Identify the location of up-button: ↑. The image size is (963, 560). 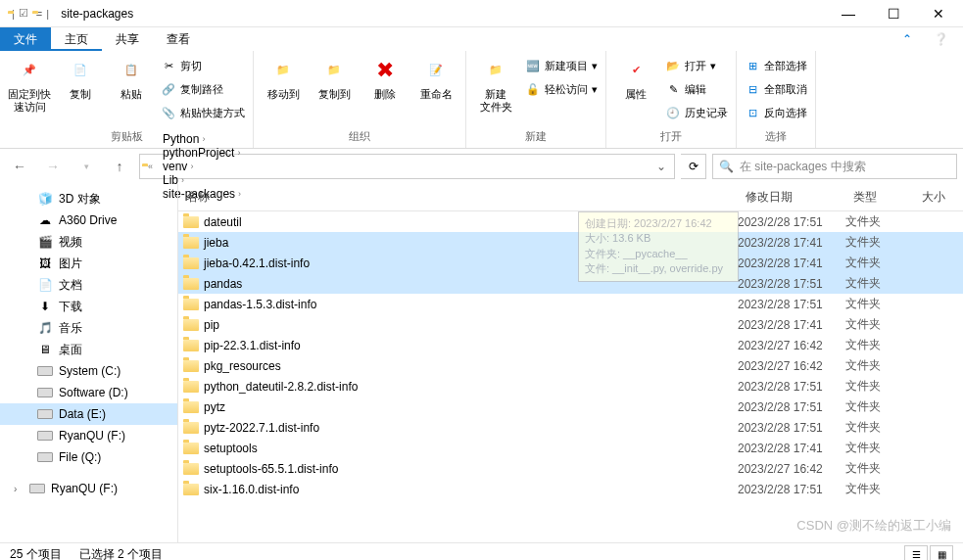
(120, 166).